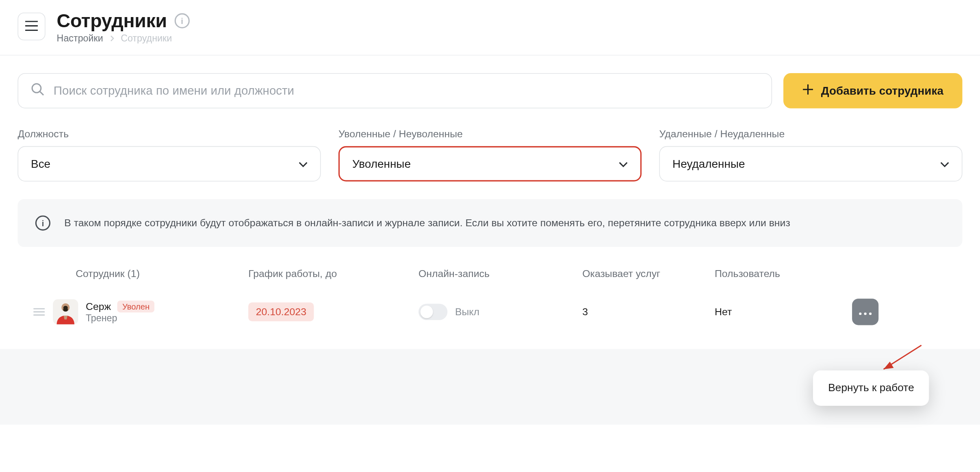  Describe the element at coordinates (723, 312) in the screenshot. I see `user-value: Нет` at that location.